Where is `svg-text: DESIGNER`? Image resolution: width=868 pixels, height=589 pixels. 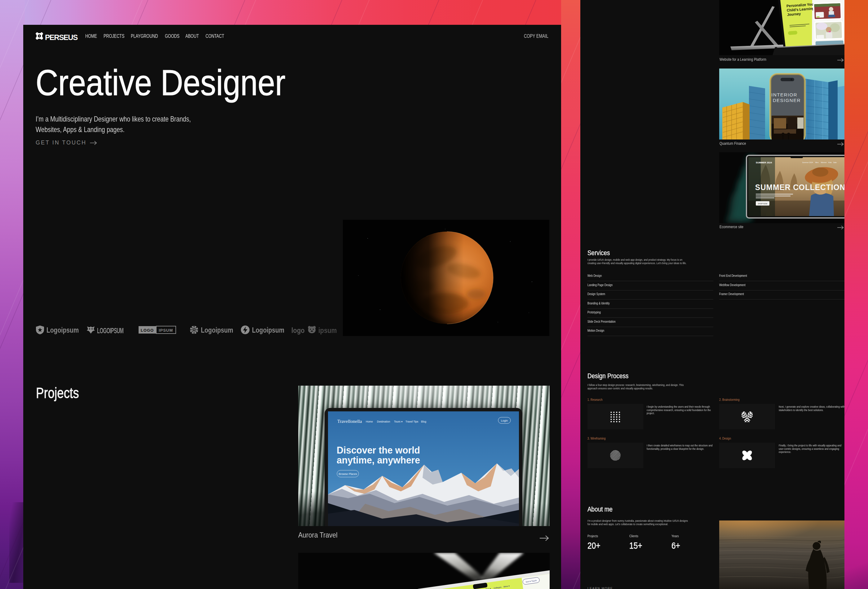 svg-text: DESIGNER is located at coordinates (787, 100).